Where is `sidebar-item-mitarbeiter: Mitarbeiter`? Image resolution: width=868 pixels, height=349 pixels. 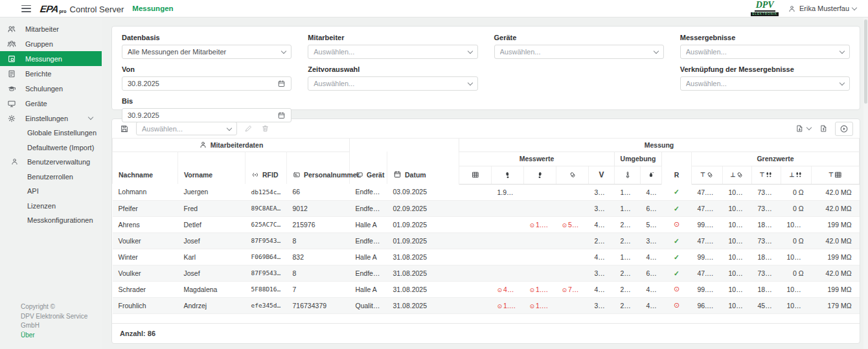 sidebar-item-mitarbeiter: Mitarbeiter is located at coordinates (51, 28).